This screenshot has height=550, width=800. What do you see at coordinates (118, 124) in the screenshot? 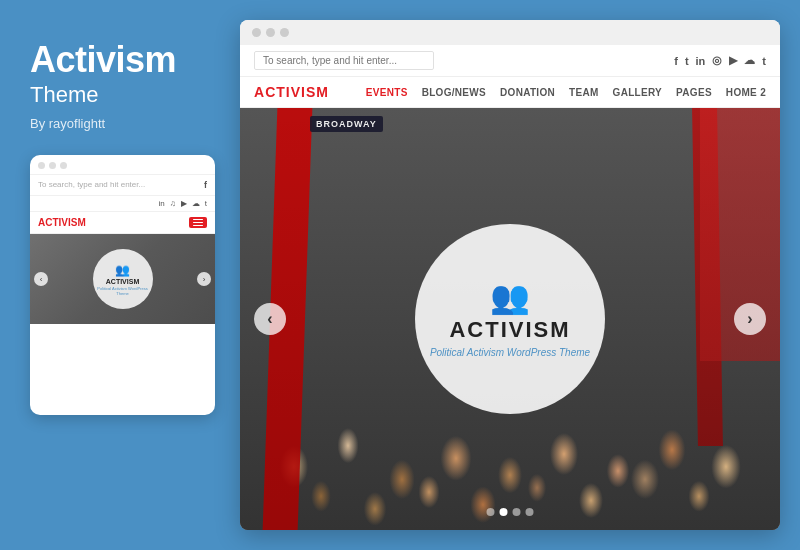
I see `theme-author: By rayoflightt` at bounding box center [118, 124].